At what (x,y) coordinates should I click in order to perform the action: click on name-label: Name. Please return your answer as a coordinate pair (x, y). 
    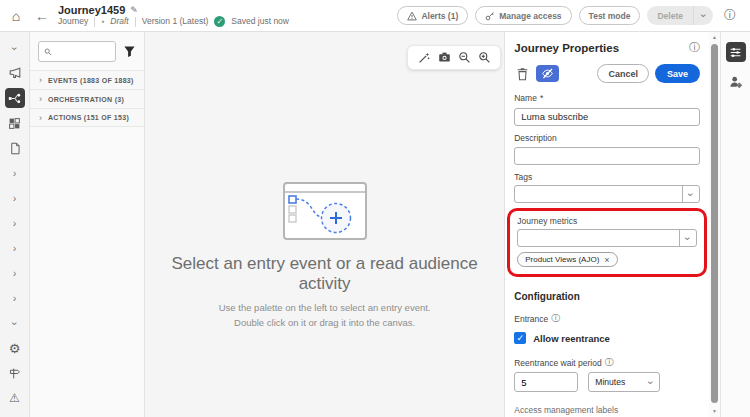
    Looking at the image, I should click on (526, 98).